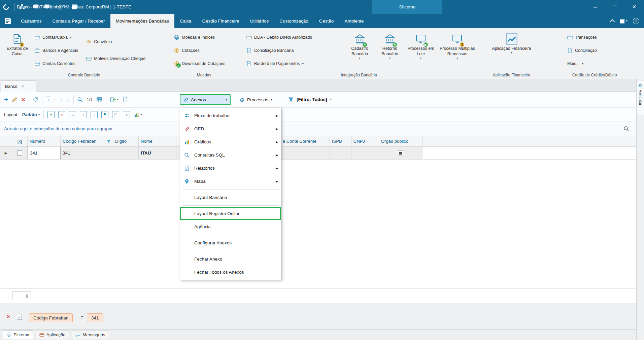 The image size is (644, 340). I want to click on bancos-e-agencias-button: Bancos e Agências, so click(57, 50).